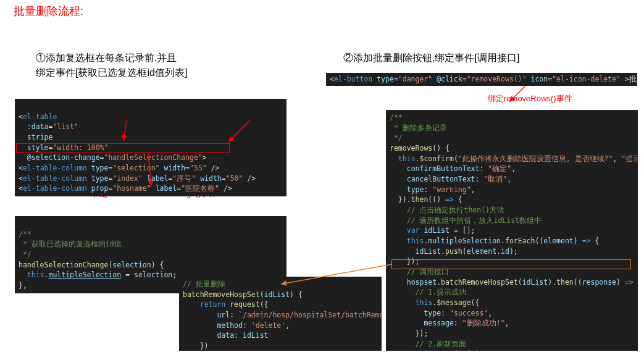 The height and width of the screenshot is (352, 644). Describe the element at coordinates (530, 99) in the screenshot. I see `annotation-bind-remove: 绑定removeRows()事件` at that location.